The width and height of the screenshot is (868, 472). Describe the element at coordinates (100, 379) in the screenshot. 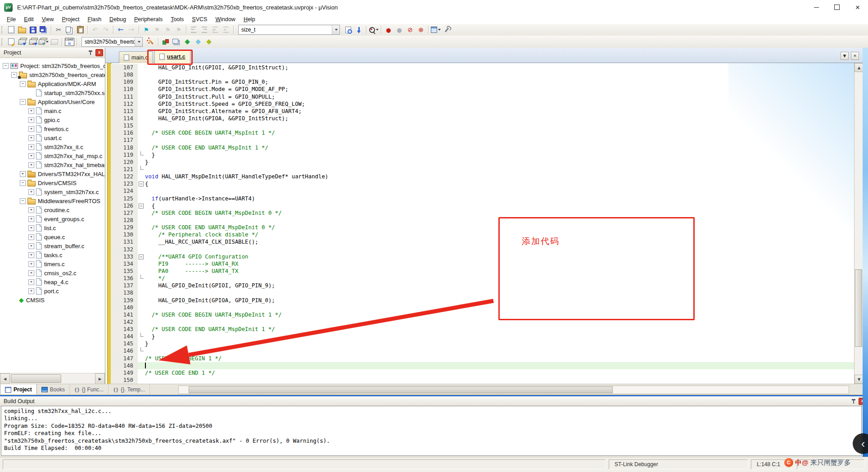

I see `scroll-right-icon: ▶` at that location.